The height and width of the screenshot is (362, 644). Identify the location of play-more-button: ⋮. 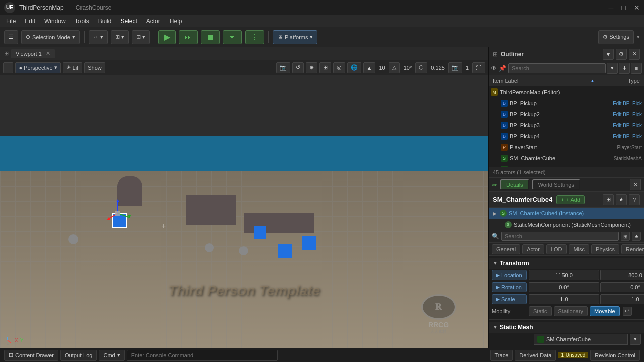
(255, 37).